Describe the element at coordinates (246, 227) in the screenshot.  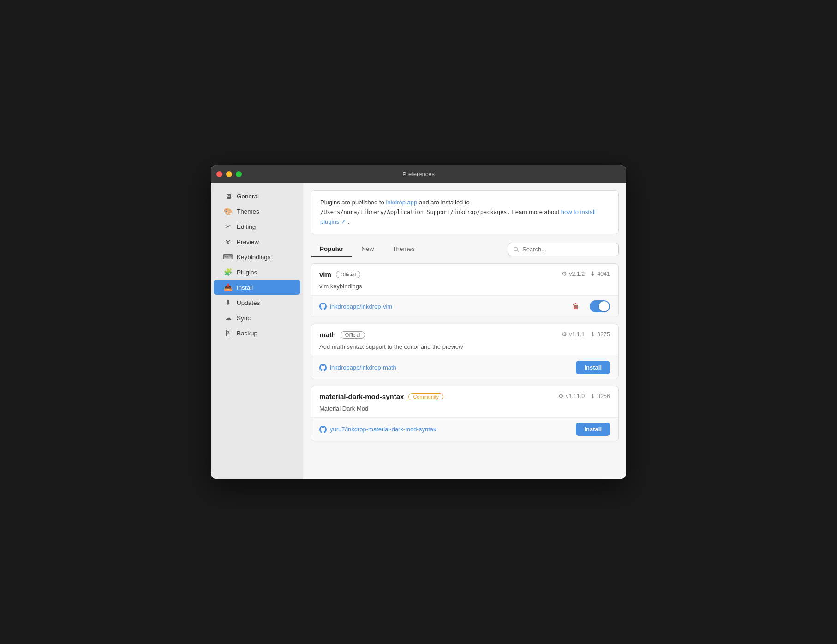
I see `sidebar-label-editing: Editing` at that location.